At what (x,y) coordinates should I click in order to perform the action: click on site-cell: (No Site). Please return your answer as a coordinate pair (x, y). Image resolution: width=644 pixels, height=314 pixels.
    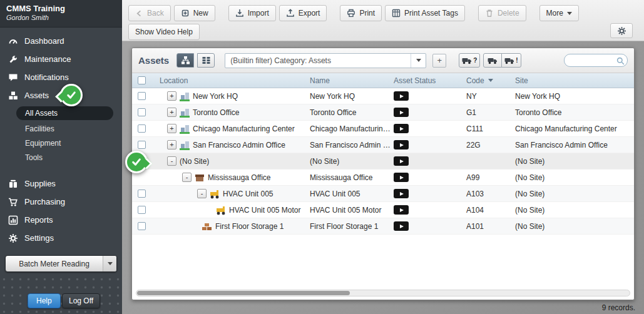
    Looking at the image, I should click on (573, 226).